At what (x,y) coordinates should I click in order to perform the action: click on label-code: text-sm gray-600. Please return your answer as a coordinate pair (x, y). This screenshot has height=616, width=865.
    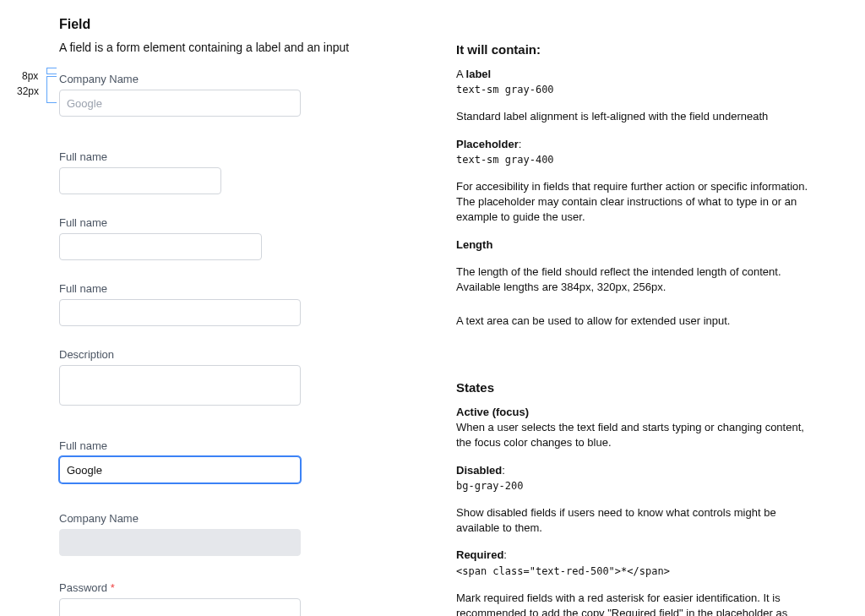
    Looking at the image, I should click on (505, 90).